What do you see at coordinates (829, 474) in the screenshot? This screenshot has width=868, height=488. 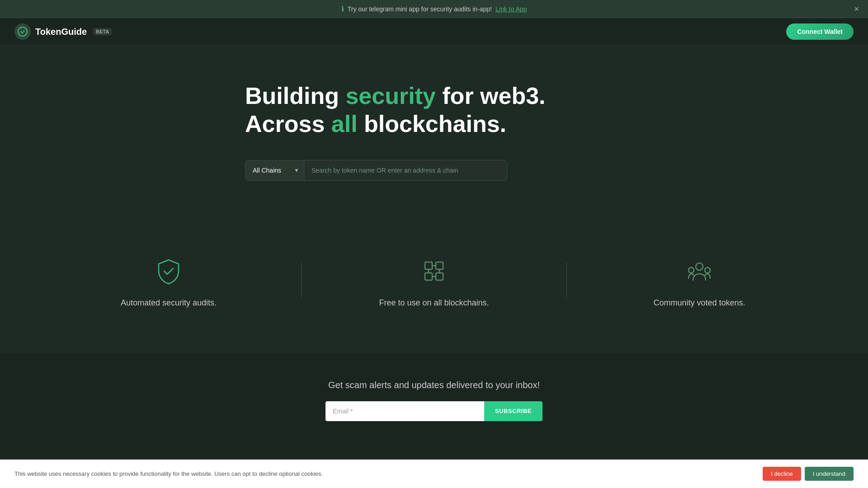 I see `understand-button: I understand` at bounding box center [829, 474].